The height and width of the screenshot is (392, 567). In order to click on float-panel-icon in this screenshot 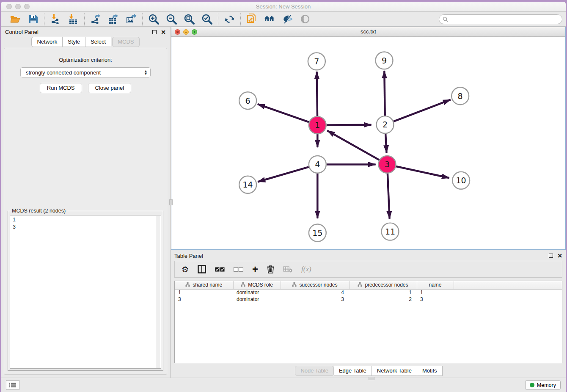, I will do `click(154, 32)`.